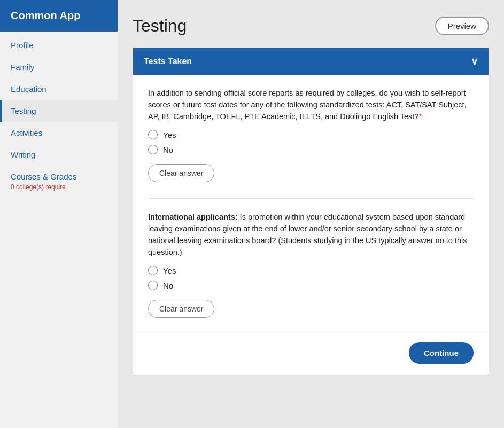  I want to click on question1-text: In addition to sending official score re…, so click(311, 105).